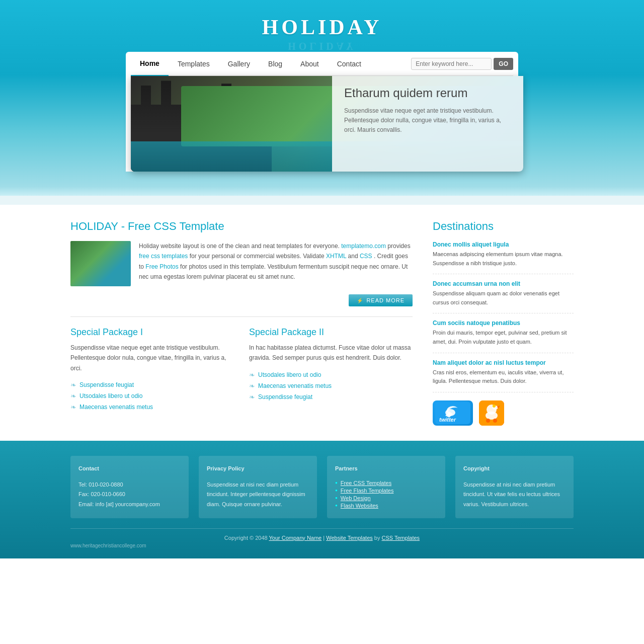 This screenshot has width=644, height=644. What do you see at coordinates (503, 323) in the screenshot?
I see `right-column: Destinations Donec mollis aliquet ligula…` at bounding box center [503, 323].